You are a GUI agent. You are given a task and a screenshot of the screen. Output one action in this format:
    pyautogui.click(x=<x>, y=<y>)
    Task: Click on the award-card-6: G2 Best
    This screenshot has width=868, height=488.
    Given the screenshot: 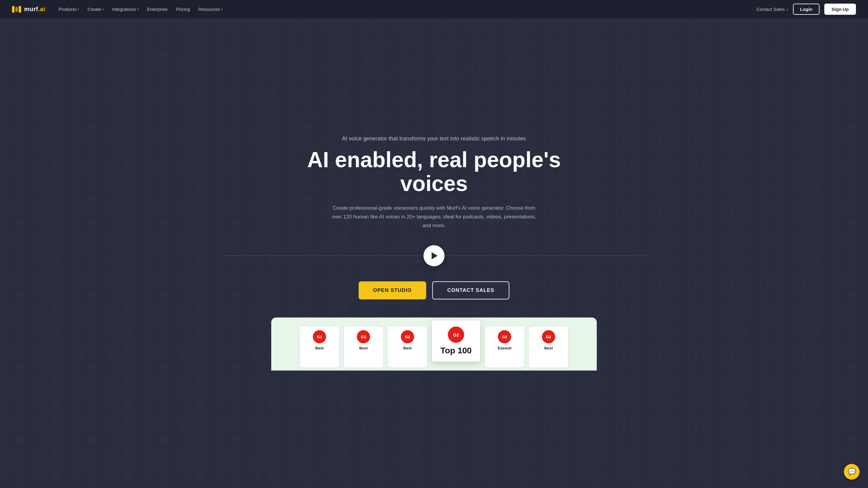 What is the action you would take?
    pyautogui.click(x=549, y=347)
    